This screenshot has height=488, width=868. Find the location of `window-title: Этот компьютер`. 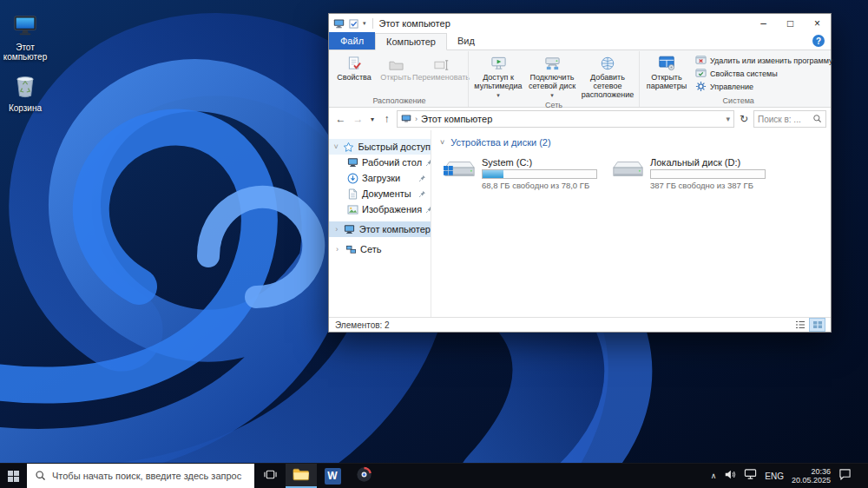

window-title: Этот компьютер is located at coordinates (415, 23).